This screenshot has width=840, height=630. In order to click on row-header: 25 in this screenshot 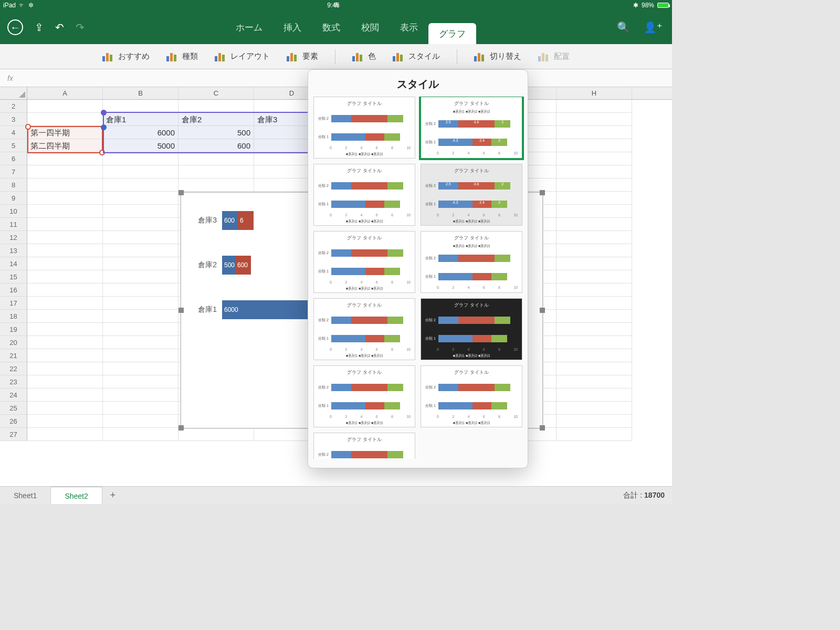, I will do `click(14, 408)`.